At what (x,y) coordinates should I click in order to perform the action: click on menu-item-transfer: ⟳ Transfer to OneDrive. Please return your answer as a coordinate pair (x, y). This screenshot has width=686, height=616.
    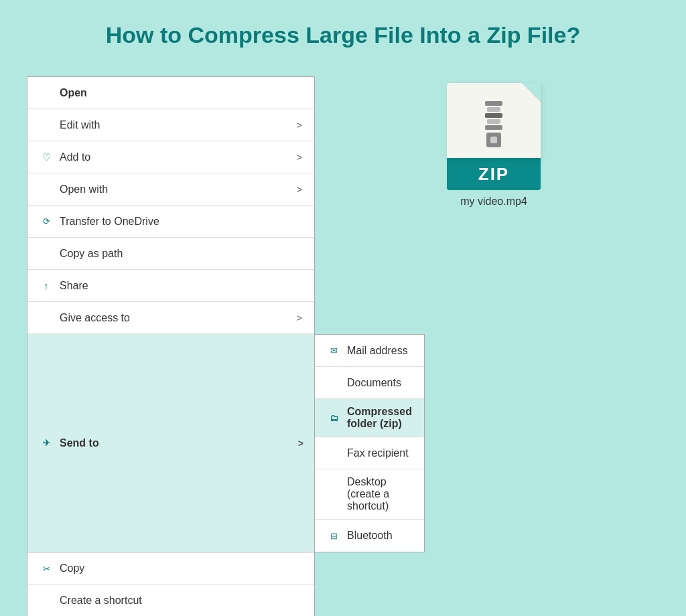
    Looking at the image, I should click on (171, 222).